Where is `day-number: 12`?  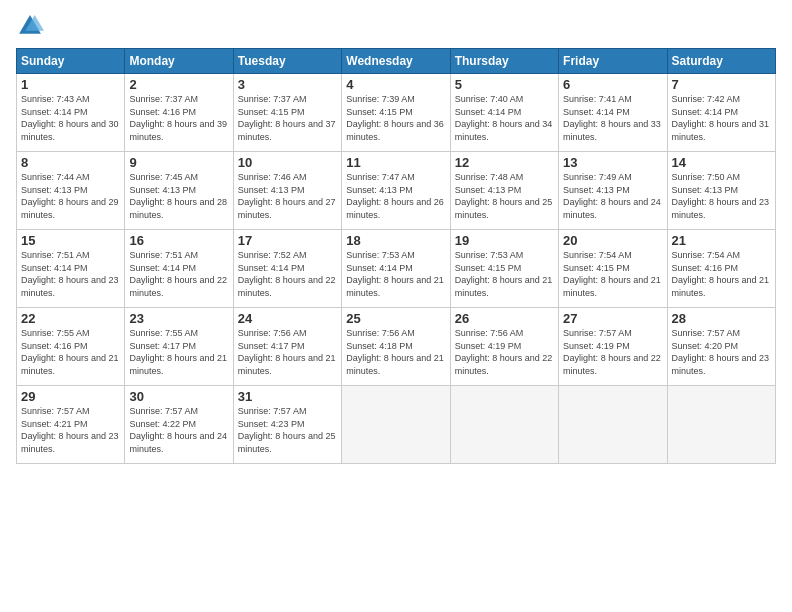
day-number: 12 is located at coordinates (504, 162).